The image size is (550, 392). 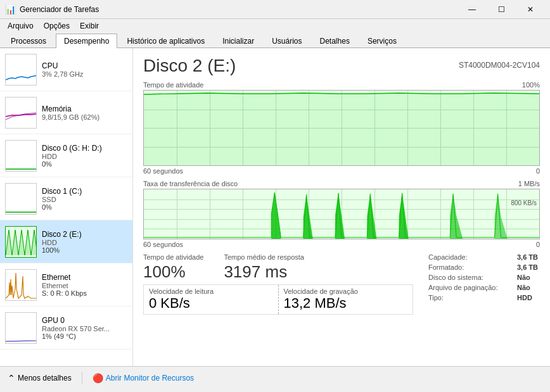 What do you see at coordinates (85, 277) in the screenshot?
I see `ethernet-title: Ethernet` at bounding box center [85, 277].